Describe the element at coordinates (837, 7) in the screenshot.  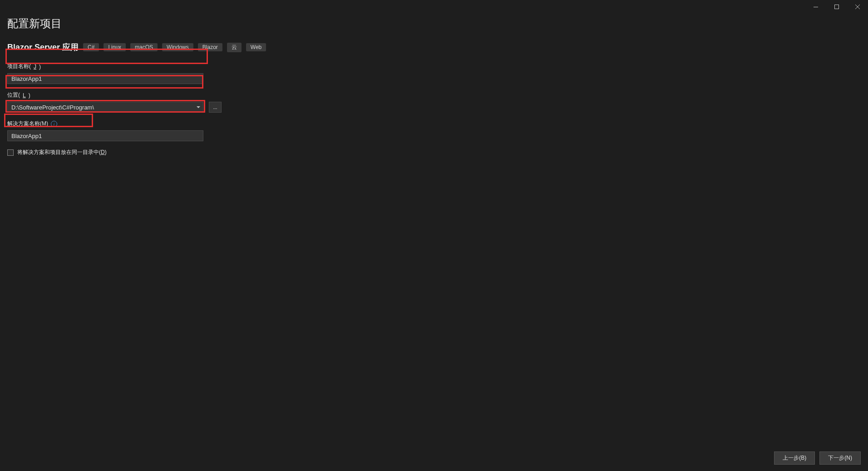
I see `maximize-icon` at that location.